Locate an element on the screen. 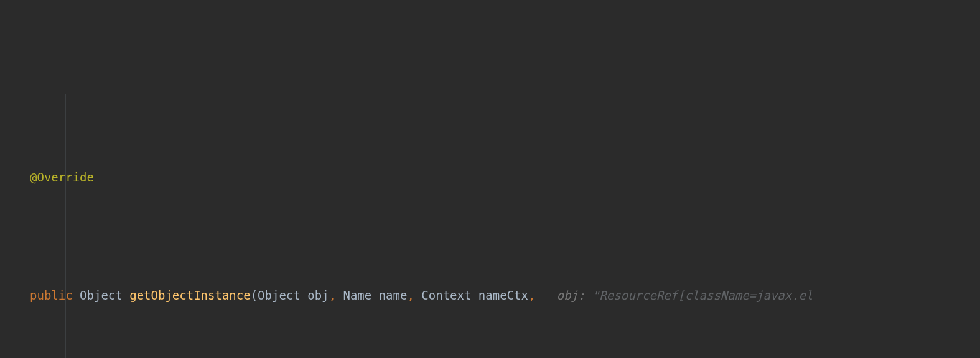  param-type: Object is located at coordinates (279, 295).